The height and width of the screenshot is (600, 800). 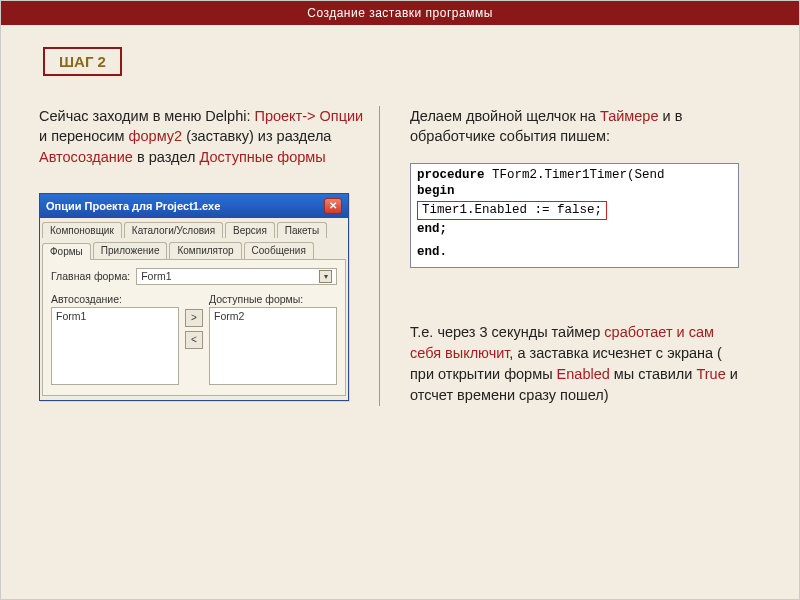 I want to click on close-icon: ✕, so click(x=333, y=206).